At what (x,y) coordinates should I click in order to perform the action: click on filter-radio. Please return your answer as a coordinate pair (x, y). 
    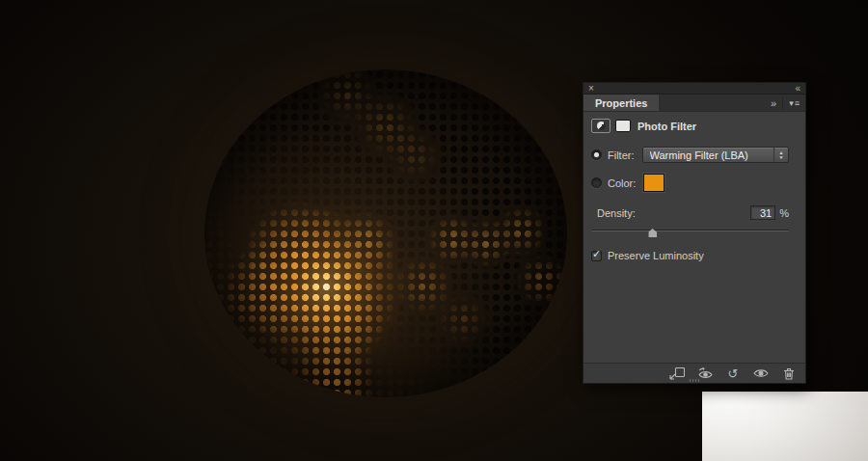
    Looking at the image, I should click on (596, 154).